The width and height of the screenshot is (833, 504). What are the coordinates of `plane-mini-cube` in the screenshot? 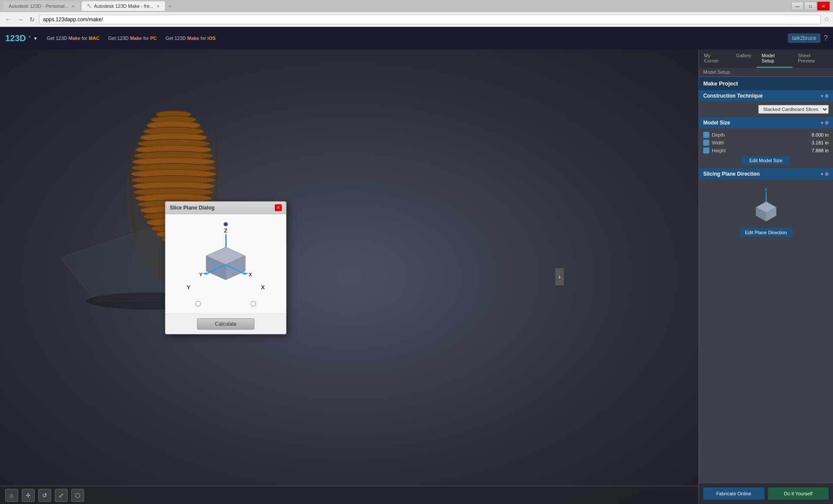 It's located at (766, 212).